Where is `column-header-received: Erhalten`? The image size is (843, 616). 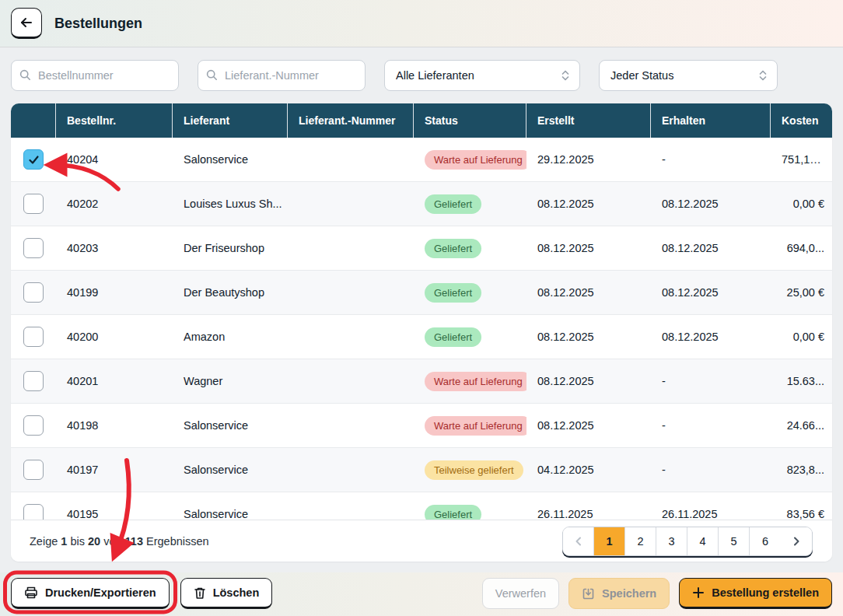 column-header-received: Erhalten is located at coordinates (711, 121).